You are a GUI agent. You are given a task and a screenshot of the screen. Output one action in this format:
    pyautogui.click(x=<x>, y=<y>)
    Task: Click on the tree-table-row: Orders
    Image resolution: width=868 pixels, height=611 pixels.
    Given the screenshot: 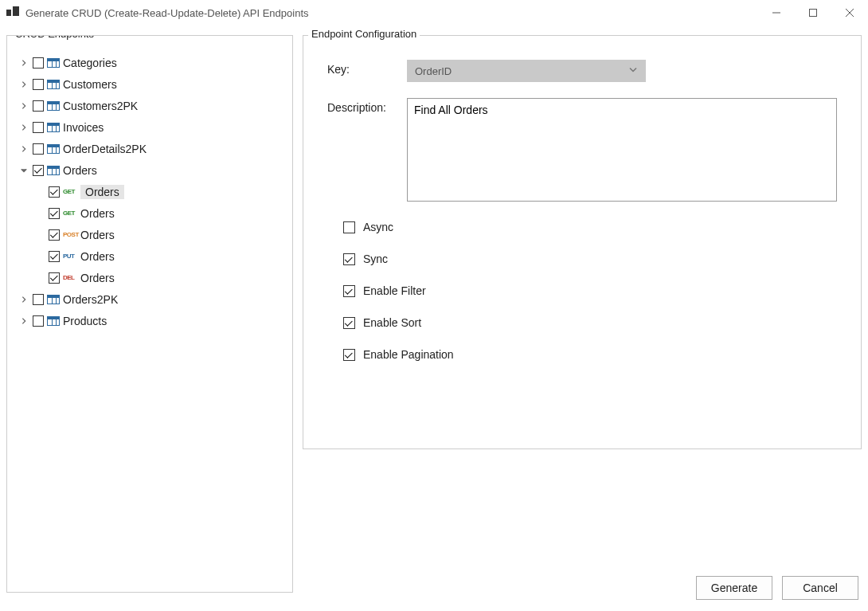 What is the action you would take?
    pyautogui.click(x=150, y=170)
    